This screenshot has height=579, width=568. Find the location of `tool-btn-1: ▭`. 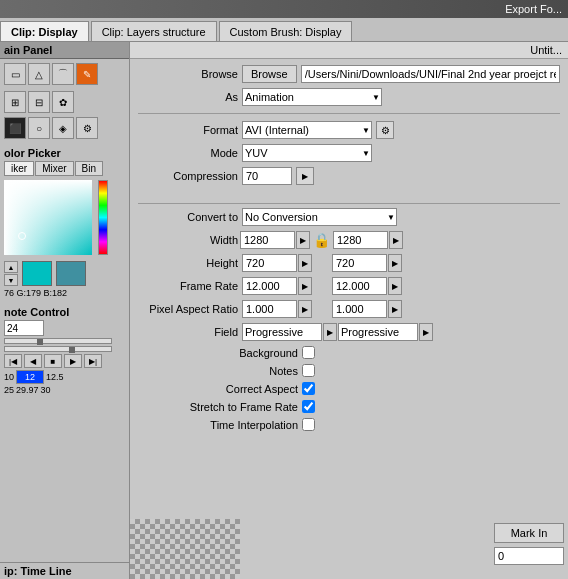

tool-btn-1: ▭ is located at coordinates (15, 74).